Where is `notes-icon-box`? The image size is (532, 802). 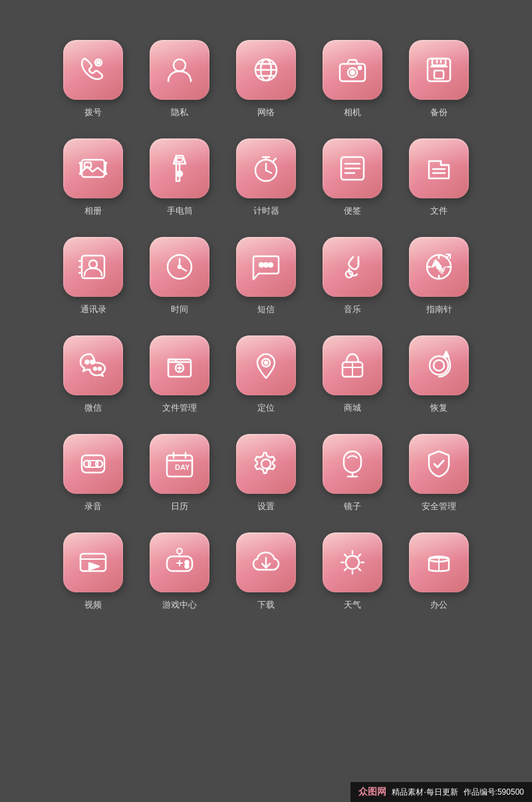 notes-icon-box is located at coordinates (352, 168).